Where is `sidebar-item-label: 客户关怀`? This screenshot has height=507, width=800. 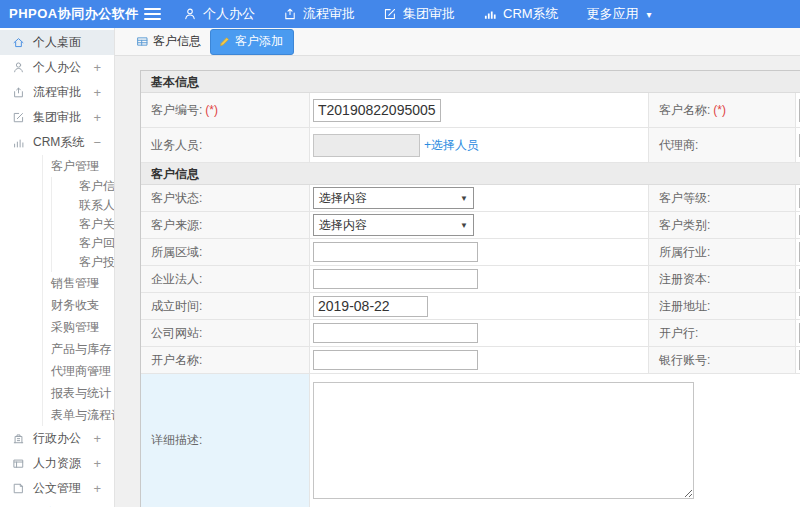
sidebar-item-label: 客户关怀 is located at coordinates (97, 224).